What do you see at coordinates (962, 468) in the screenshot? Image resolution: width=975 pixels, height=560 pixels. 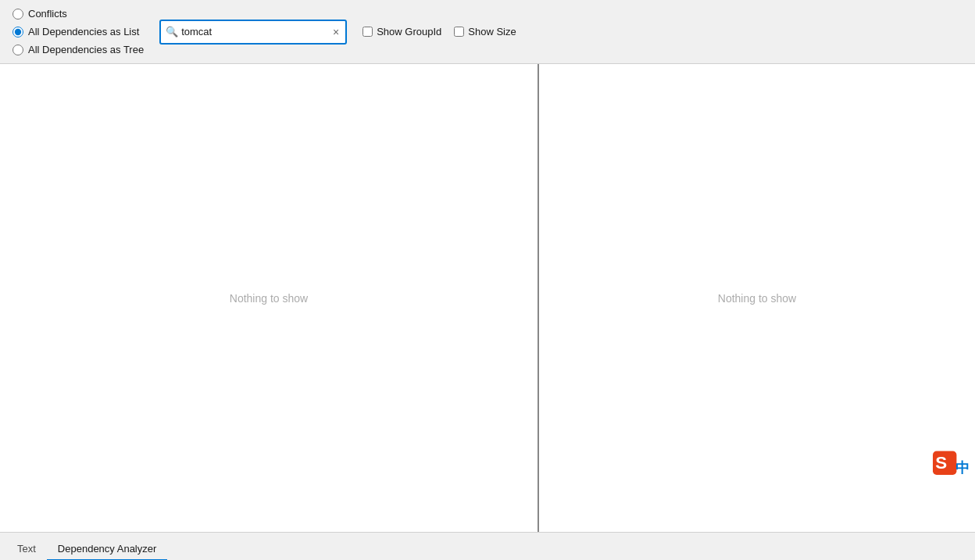 I see `svg-text: 中` at bounding box center [962, 468].